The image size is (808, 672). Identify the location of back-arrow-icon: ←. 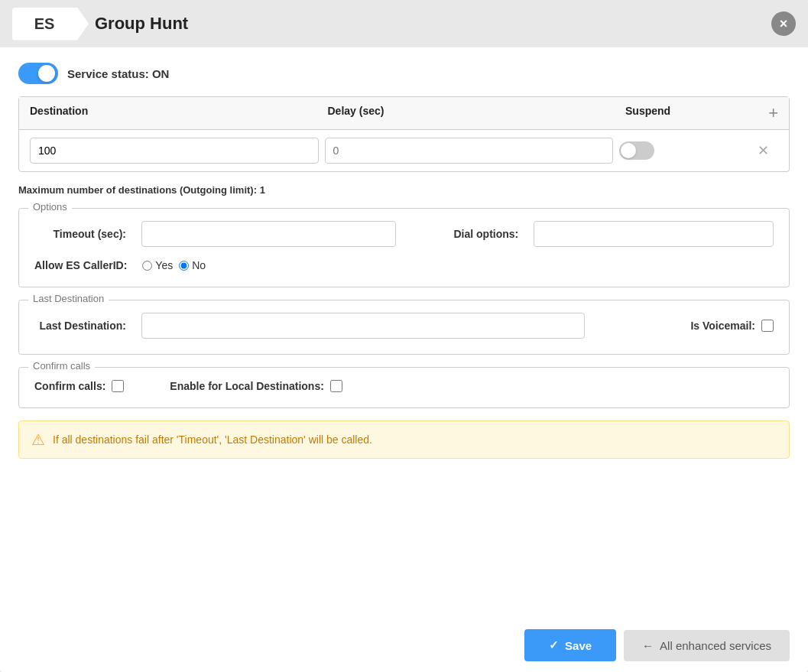
(648, 645).